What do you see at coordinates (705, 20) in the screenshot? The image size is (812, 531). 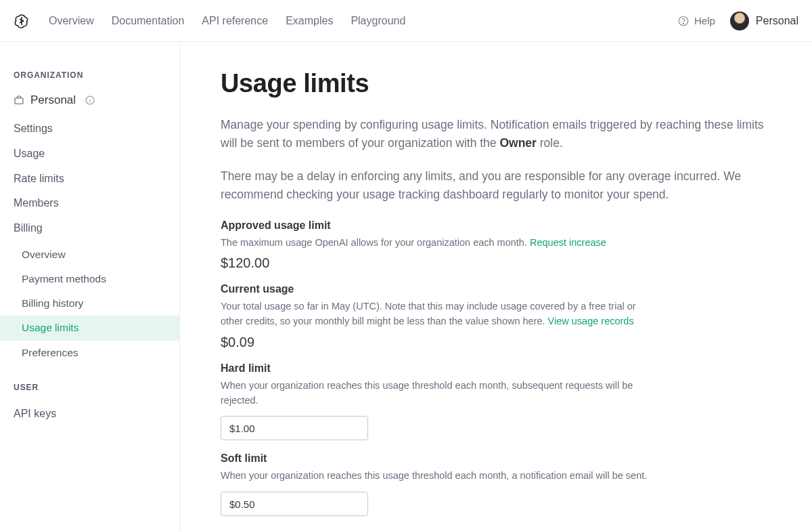 I see `help-label: Help` at bounding box center [705, 20].